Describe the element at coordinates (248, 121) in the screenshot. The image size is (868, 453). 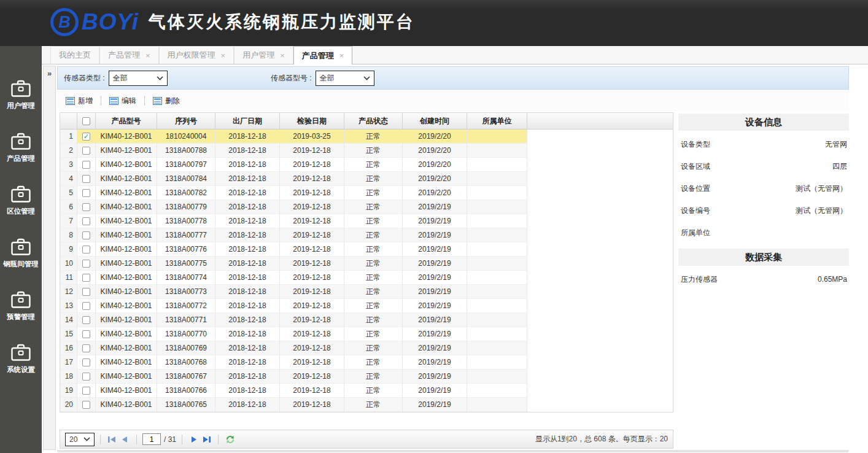
I see `column-header: 出厂日期` at that location.